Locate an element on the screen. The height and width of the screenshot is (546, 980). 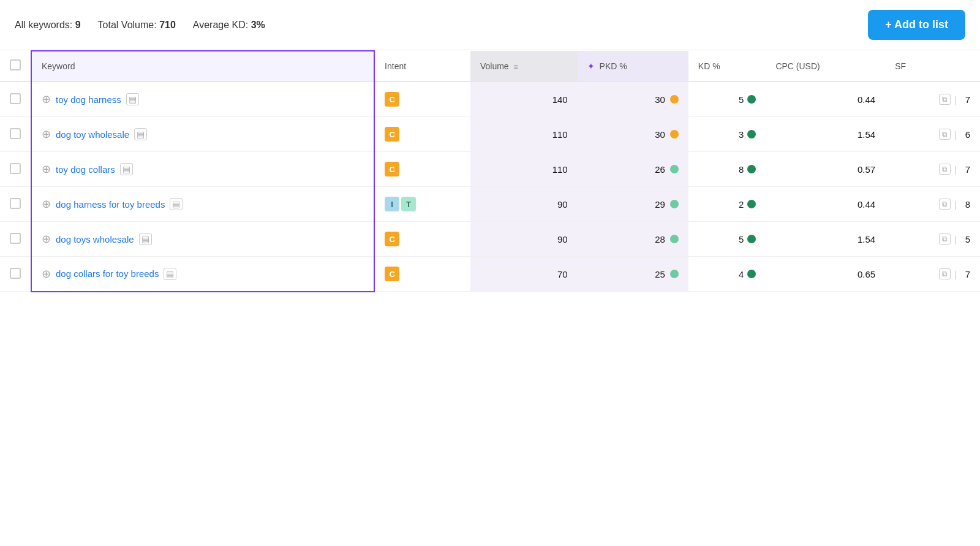
cpc-value: 0.44 is located at coordinates (866, 99).